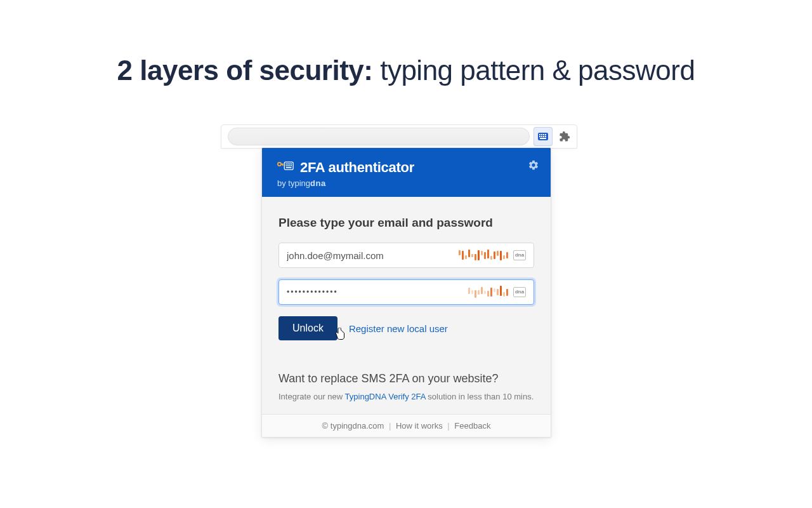 Image resolution: width=812 pixels, height=508 pixels. Describe the element at coordinates (312, 396) in the screenshot. I see `promo-text-before: Integrate our new` at that location.